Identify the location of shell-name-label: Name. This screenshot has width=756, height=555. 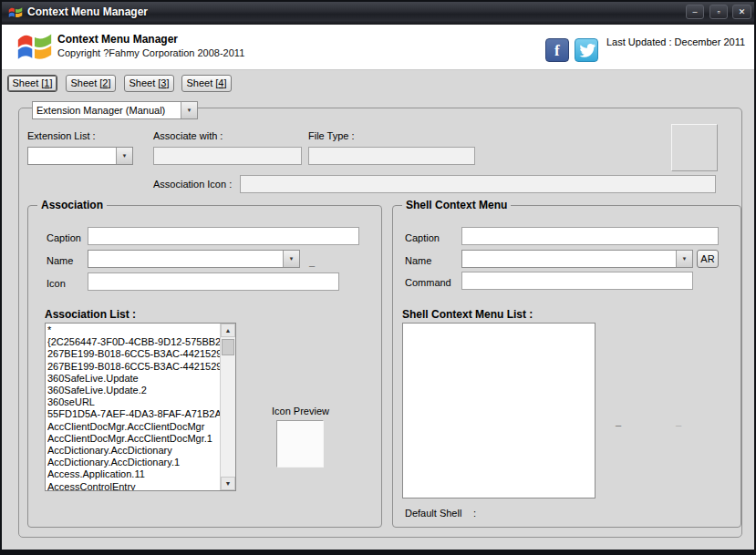
(418, 261).